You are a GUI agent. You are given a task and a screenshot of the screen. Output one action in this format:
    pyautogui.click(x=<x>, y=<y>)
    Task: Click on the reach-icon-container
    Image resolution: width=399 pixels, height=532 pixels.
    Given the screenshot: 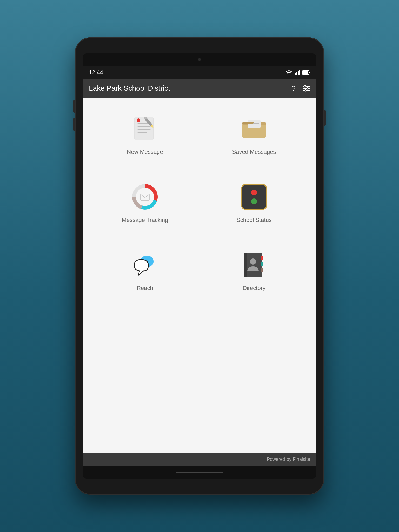 What is the action you would take?
    pyautogui.click(x=145, y=265)
    